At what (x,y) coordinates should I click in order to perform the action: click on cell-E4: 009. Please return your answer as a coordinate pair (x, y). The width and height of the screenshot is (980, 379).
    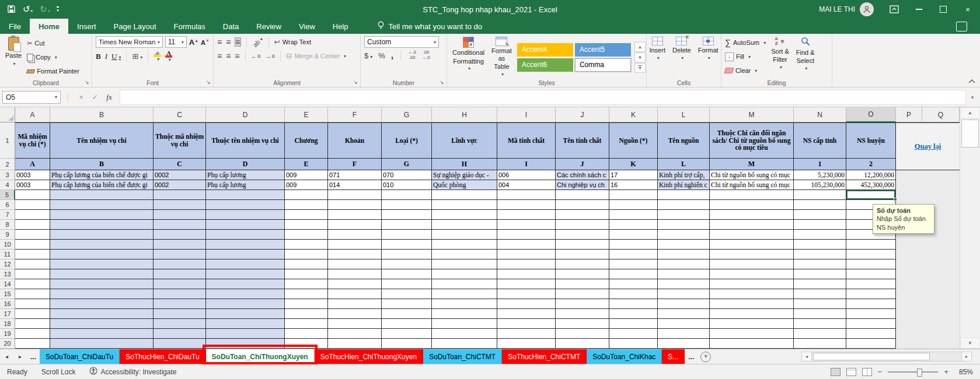
    Looking at the image, I should click on (306, 185).